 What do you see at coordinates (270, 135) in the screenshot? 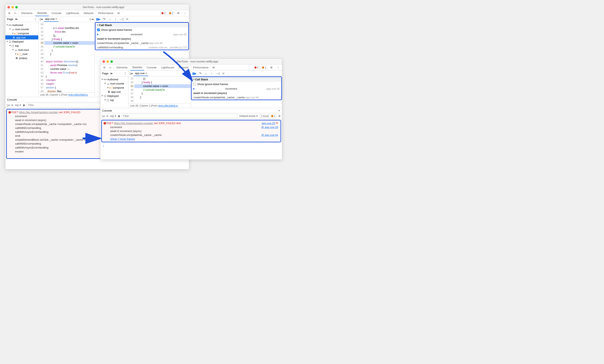
I see `source-link: @ app.vue:44` at bounding box center [270, 135].